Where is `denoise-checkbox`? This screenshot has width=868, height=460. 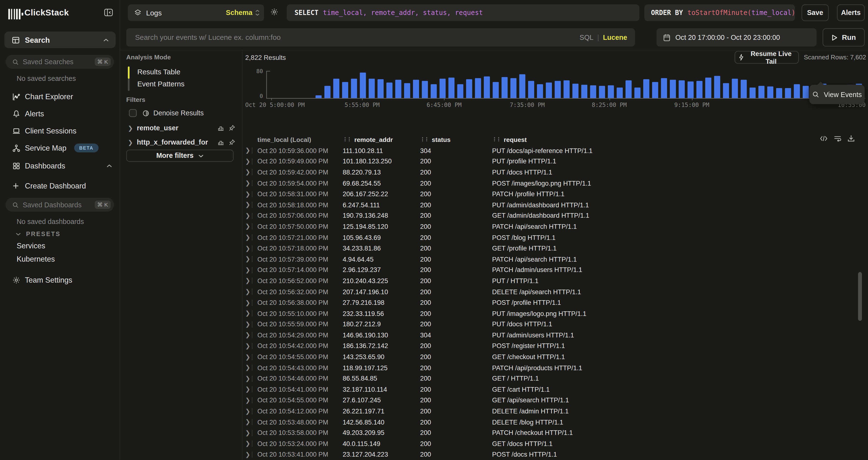 denoise-checkbox is located at coordinates (133, 113).